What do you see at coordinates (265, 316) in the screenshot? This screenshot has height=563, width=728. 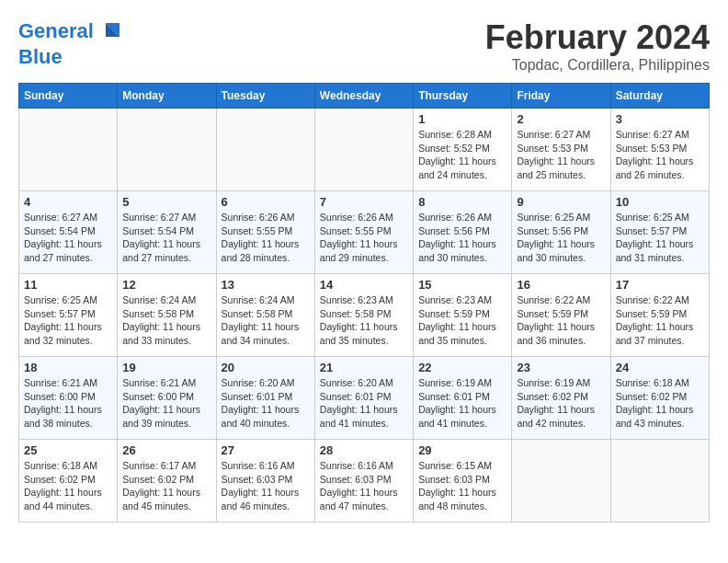 I see `calendar-cell: 13Sunrise: 6:24 AMSunset: 5:58 PMDayligh…` at bounding box center [265, 316].